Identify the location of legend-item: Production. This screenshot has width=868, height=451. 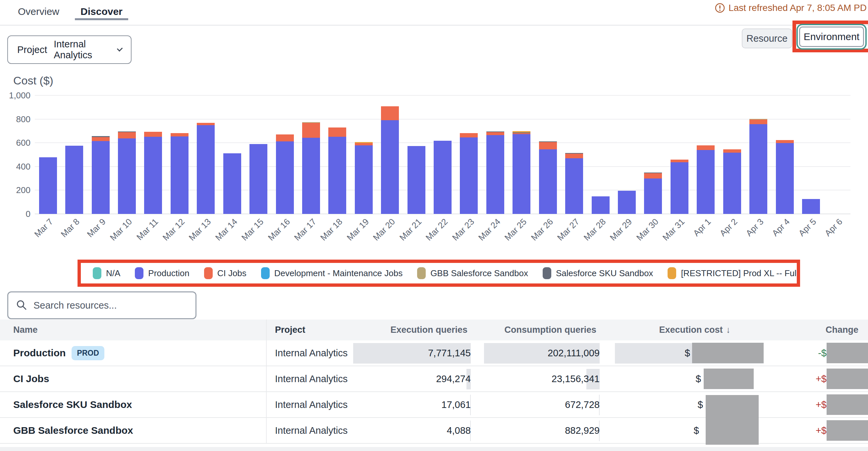
(162, 273).